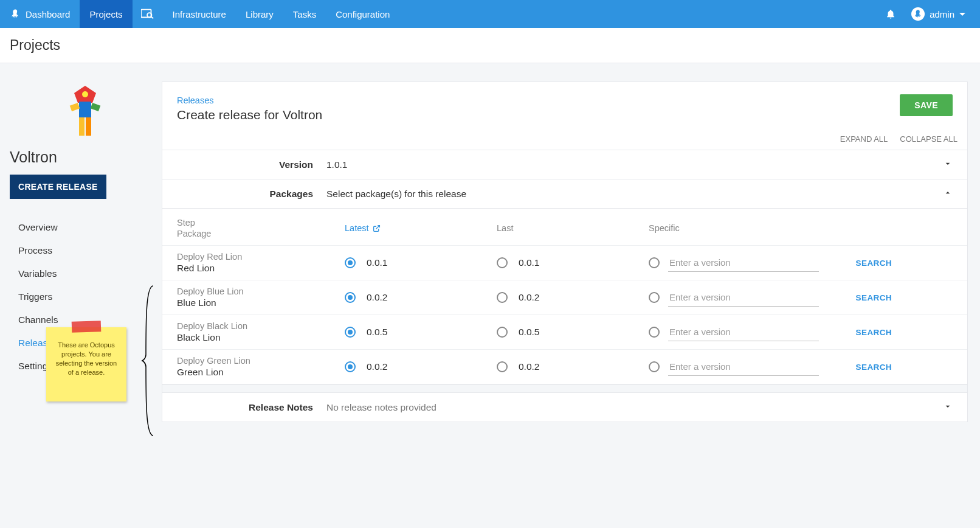 Image resolution: width=980 pixels, height=528 pixels. Describe the element at coordinates (261, 332) in the screenshot. I see `package-step-cell: Deploy Black LionBlack Lion` at that location.